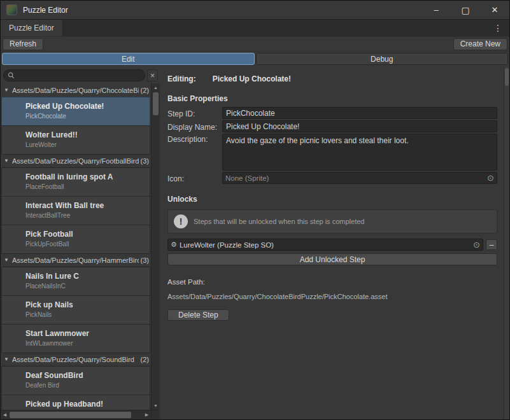 The width and height of the screenshot is (510, 420). What do you see at coordinates (155, 88) in the screenshot?
I see `scroll-up-icon: ▲` at bounding box center [155, 88].